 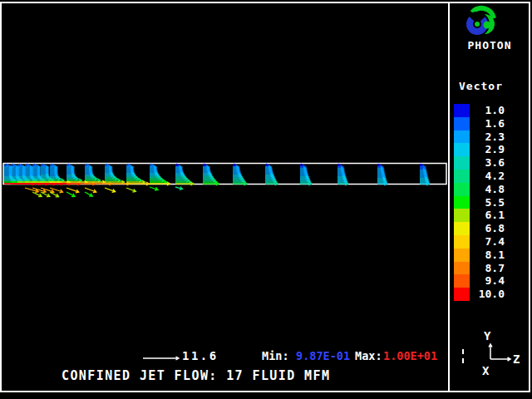 What do you see at coordinates (479, 203) in the screenshot?
I see `colorscale-row: 5.5` at bounding box center [479, 203].